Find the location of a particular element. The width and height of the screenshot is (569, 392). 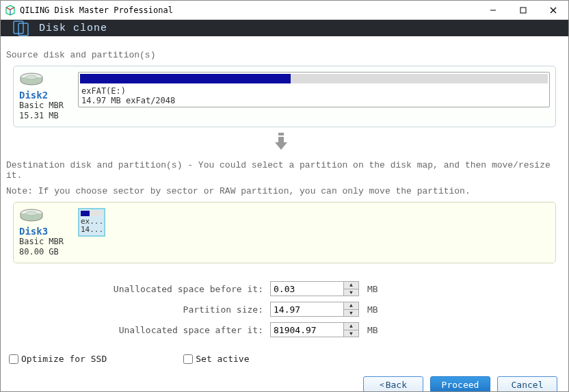

back-button: < Back is located at coordinates (393, 384).